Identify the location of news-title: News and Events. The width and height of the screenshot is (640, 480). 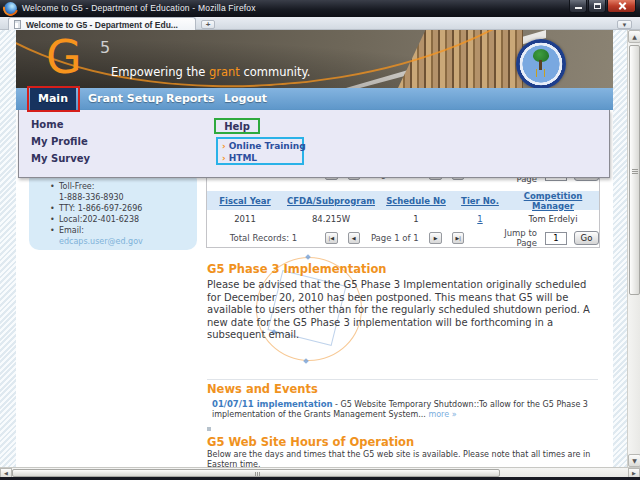
(262, 389).